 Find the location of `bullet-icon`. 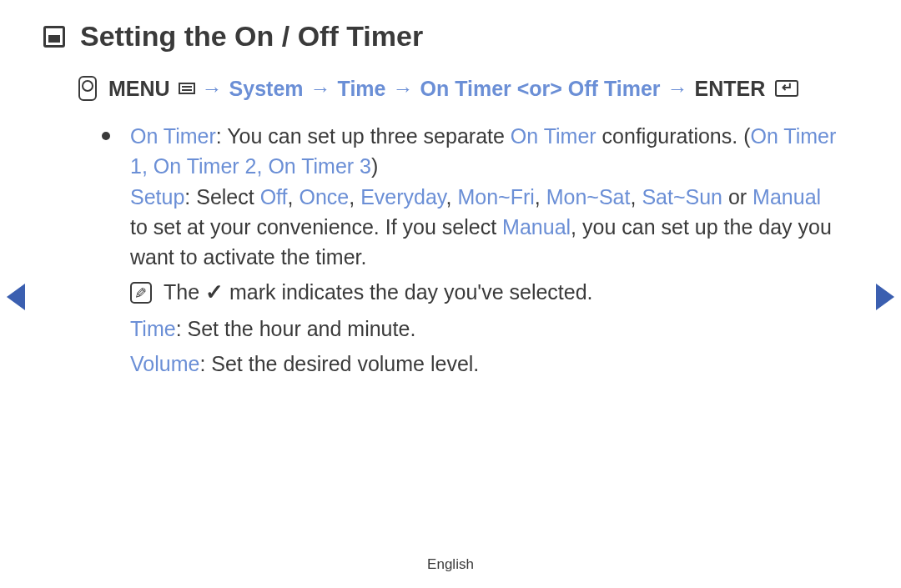

bullet-icon is located at coordinates (106, 136).